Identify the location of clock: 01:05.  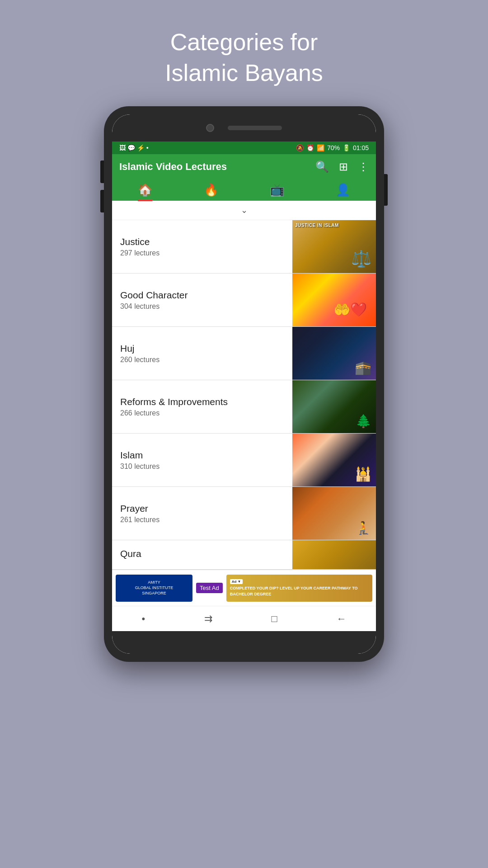
(361, 148).